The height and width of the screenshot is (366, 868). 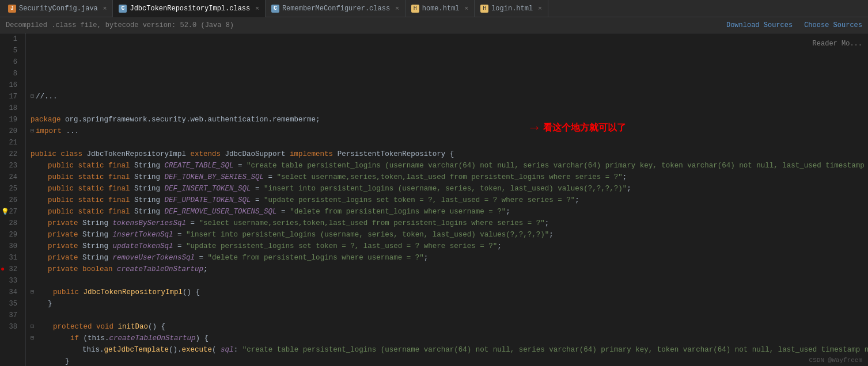 What do you see at coordinates (10, 97) in the screenshot?
I see `line-number-17: 17` at bounding box center [10, 97].